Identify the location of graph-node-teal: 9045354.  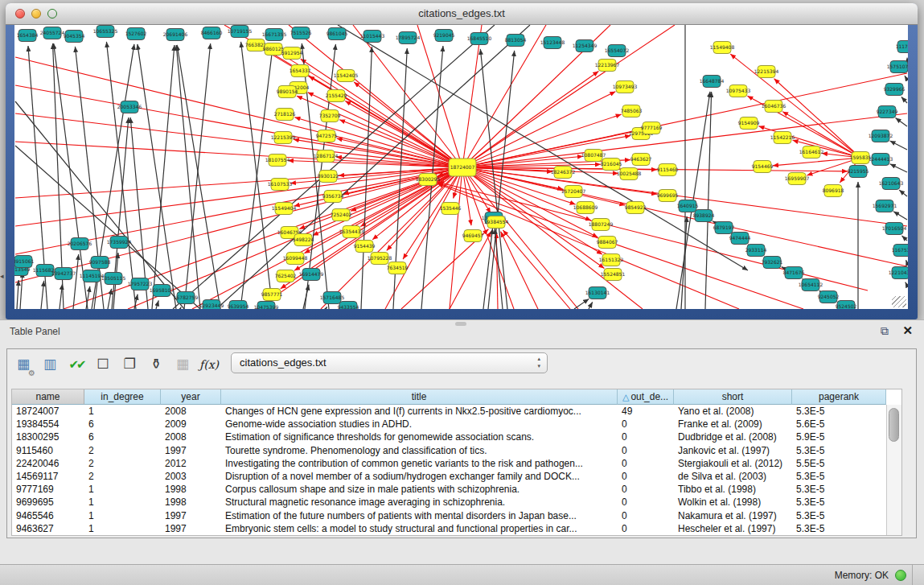
(74, 37).